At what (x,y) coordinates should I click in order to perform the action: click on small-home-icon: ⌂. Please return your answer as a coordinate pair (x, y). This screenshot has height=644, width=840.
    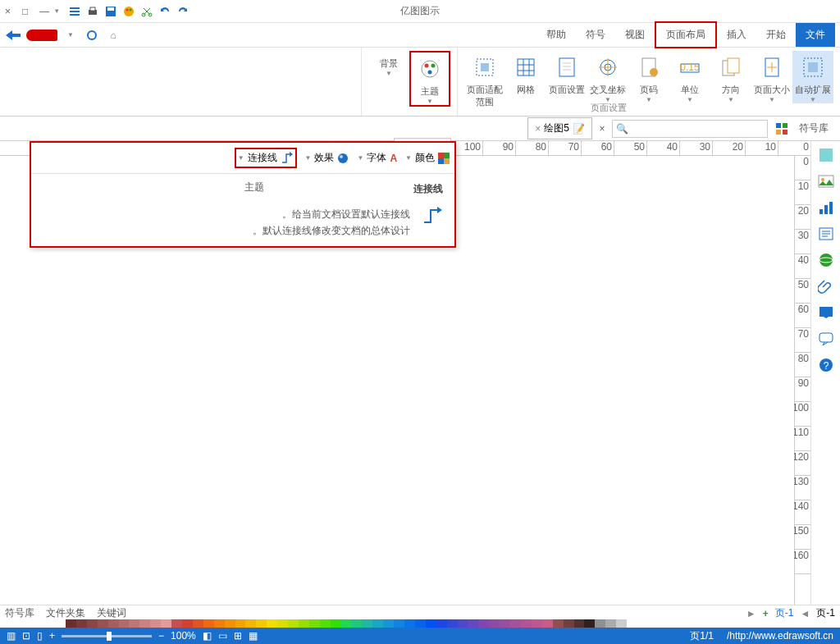
    Looking at the image, I should click on (113, 35).